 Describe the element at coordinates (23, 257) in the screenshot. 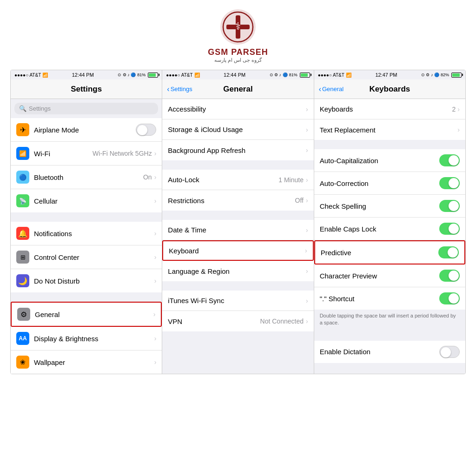

I see `control-center-icon: ⊞` at that location.